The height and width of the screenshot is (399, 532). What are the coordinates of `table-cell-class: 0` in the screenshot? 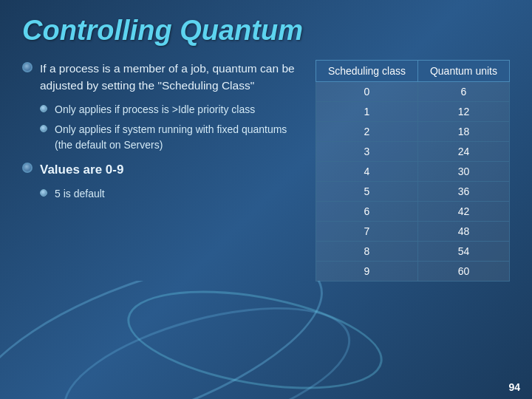 It's located at (366, 92).